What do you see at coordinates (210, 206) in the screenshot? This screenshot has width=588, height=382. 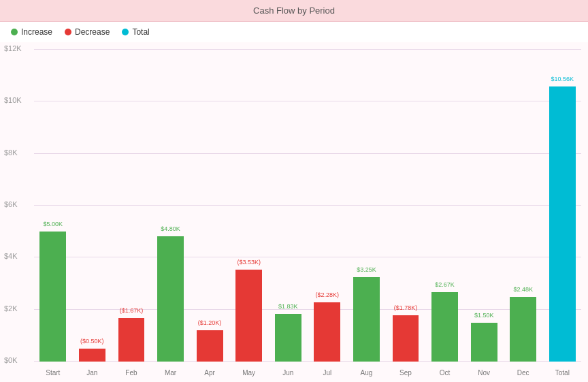 I see `bar-group: ($1.20K)Apr` at bounding box center [210, 206].